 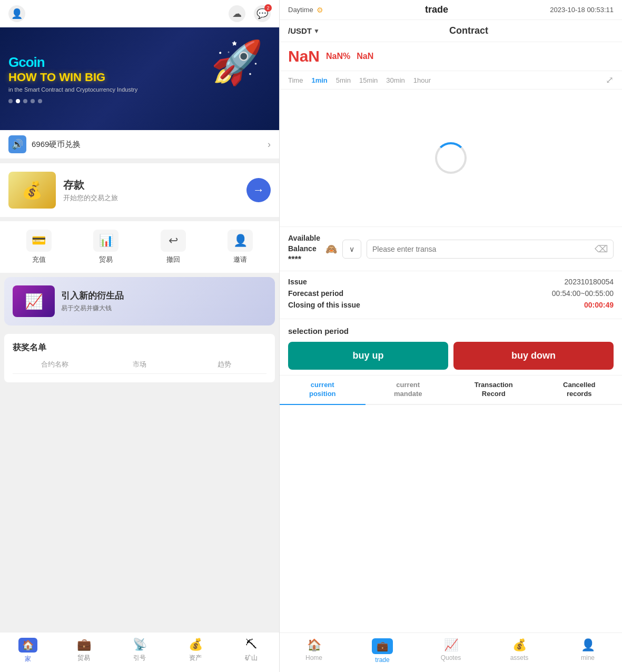 I want to click on rnav-assets-icon: 💰, so click(x=519, y=645).